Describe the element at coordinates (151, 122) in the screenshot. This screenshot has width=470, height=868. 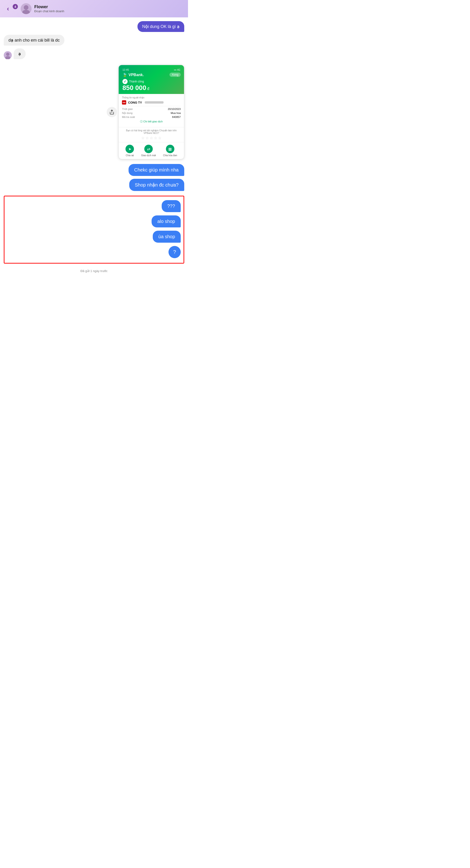
I see `detail-link: ⓘ Chi tiết giao dịch` at that location.